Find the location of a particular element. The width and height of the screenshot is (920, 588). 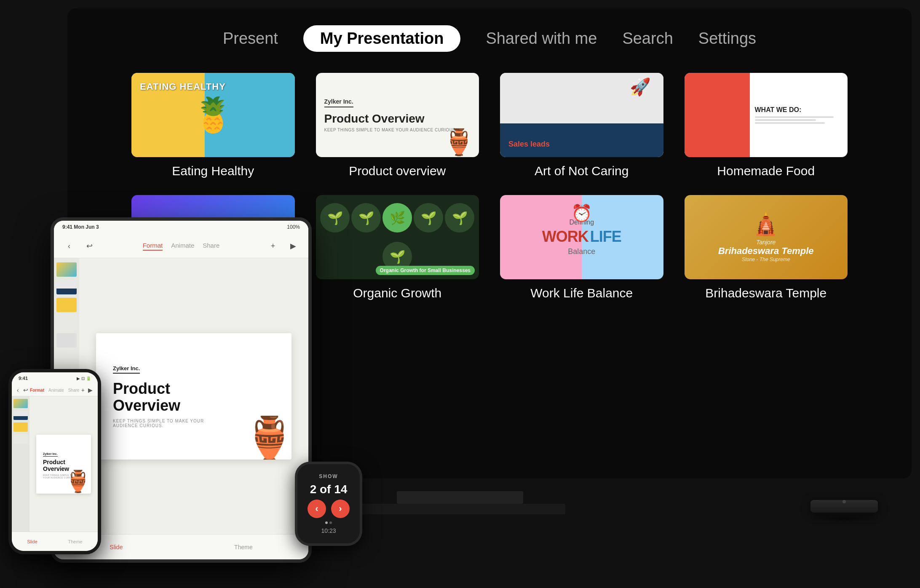

tv-stand is located at coordinates (460, 497).